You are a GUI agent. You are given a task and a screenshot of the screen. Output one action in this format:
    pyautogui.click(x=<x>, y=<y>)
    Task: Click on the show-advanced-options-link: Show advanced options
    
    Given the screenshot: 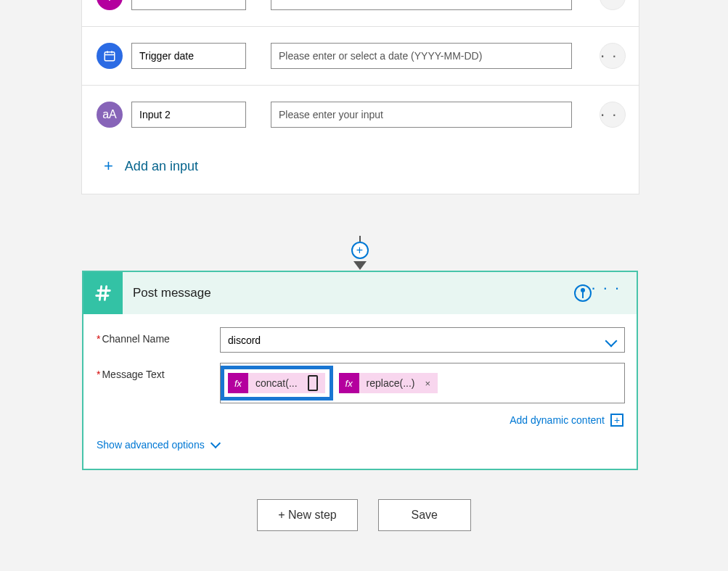 What is the action you would take?
    pyautogui.click(x=158, y=445)
    